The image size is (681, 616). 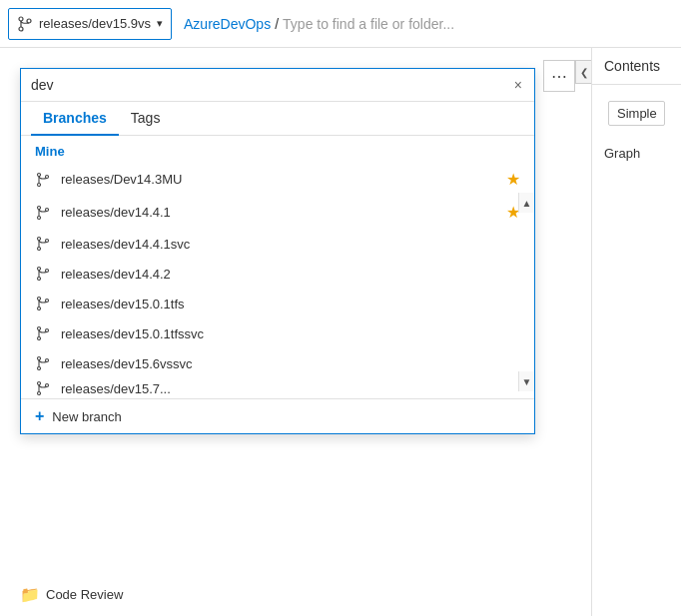 I want to click on branch-item: releases/dev15.6vssvc, so click(x=278, y=363).